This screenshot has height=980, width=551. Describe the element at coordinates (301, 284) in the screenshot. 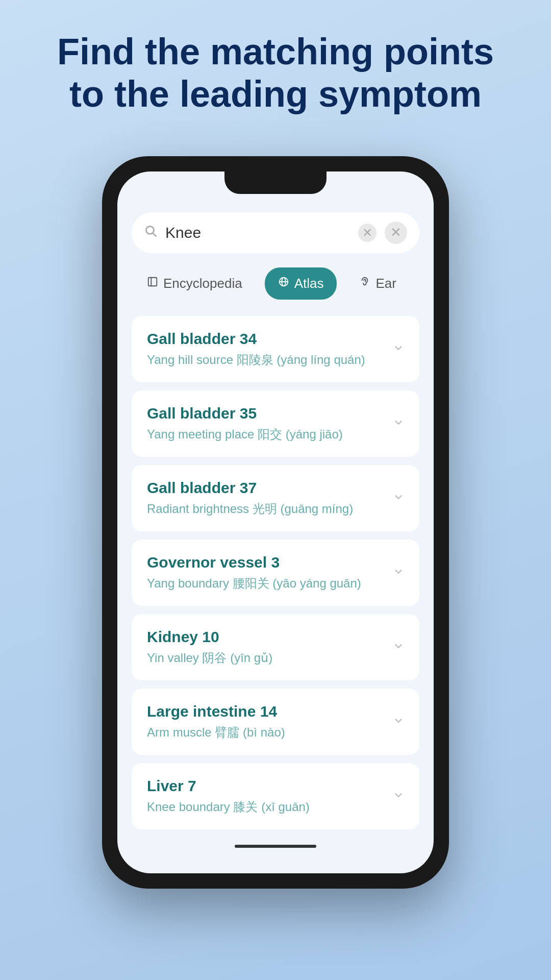

I see `tab-atlas: Atlas` at that location.